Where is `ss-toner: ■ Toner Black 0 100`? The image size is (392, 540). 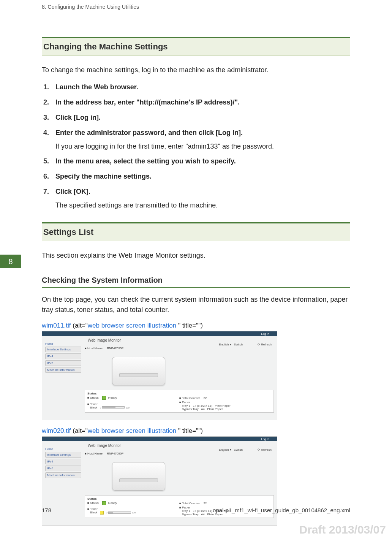 ss-toner: ■ Toner Black 0 100 is located at coordinates (133, 406).